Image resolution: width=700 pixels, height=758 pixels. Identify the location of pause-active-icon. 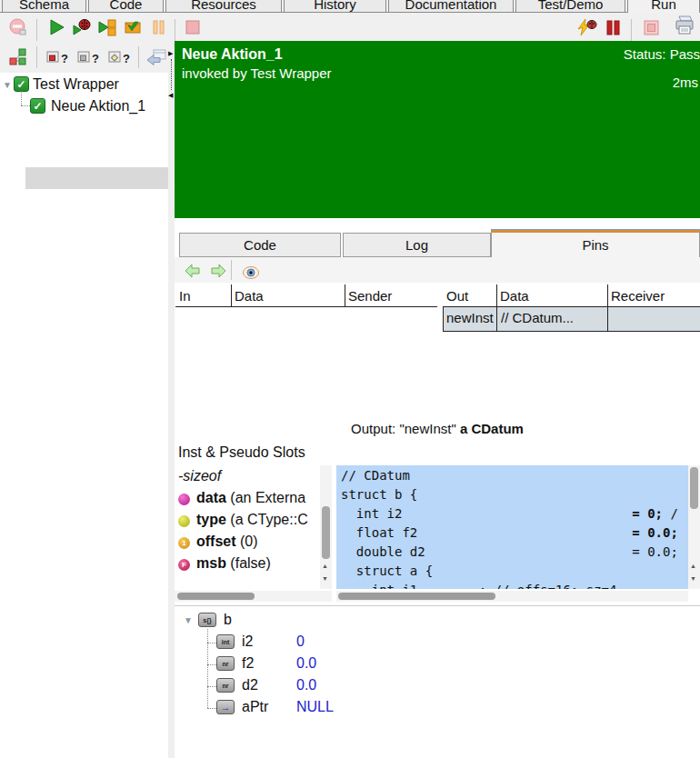
(613, 27).